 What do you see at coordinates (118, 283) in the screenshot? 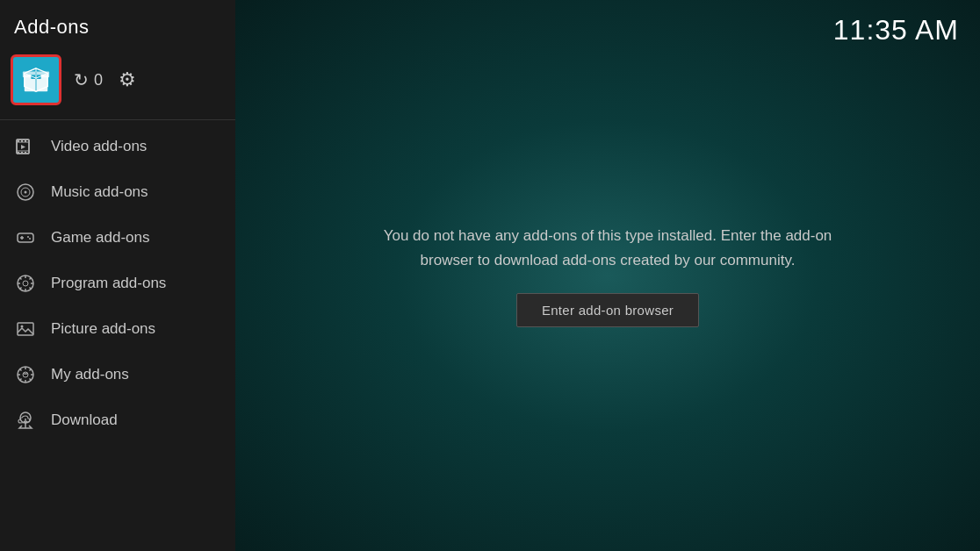
I see `sidebar-item-program: Program add-ons` at bounding box center [118, 283].